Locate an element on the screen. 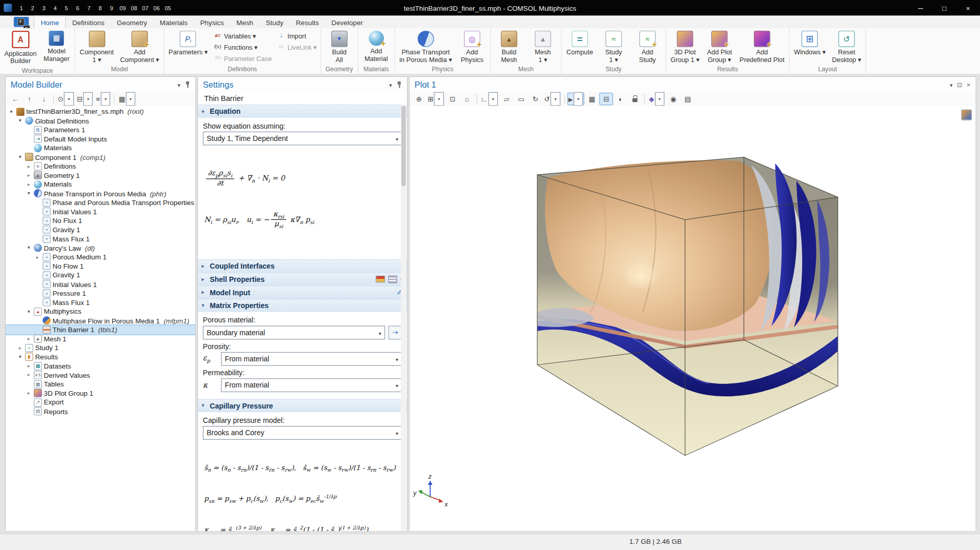  tree-item-phase-transport-in-porous-media: Phase Transport in Porous Media (phtr) is located at coordinates (100, 193).